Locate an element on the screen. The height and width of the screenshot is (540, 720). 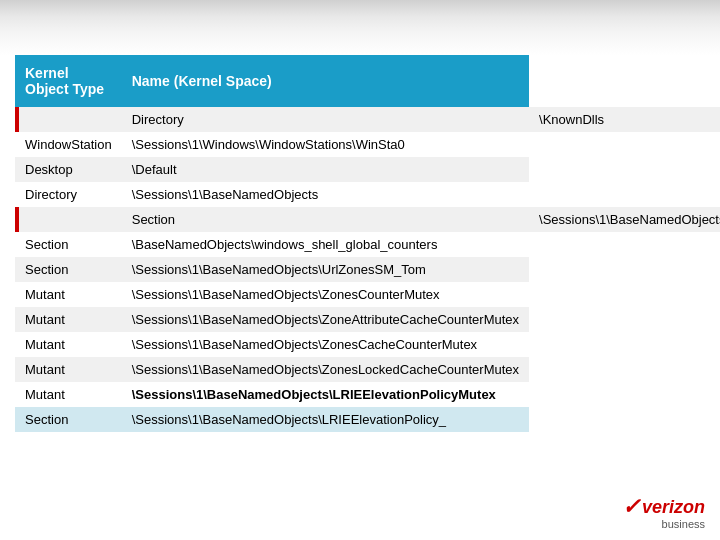
table-row: Mutant\Sessions\1\BaseNamedObjects\LRIEE… is located at coordinates (368, 394).